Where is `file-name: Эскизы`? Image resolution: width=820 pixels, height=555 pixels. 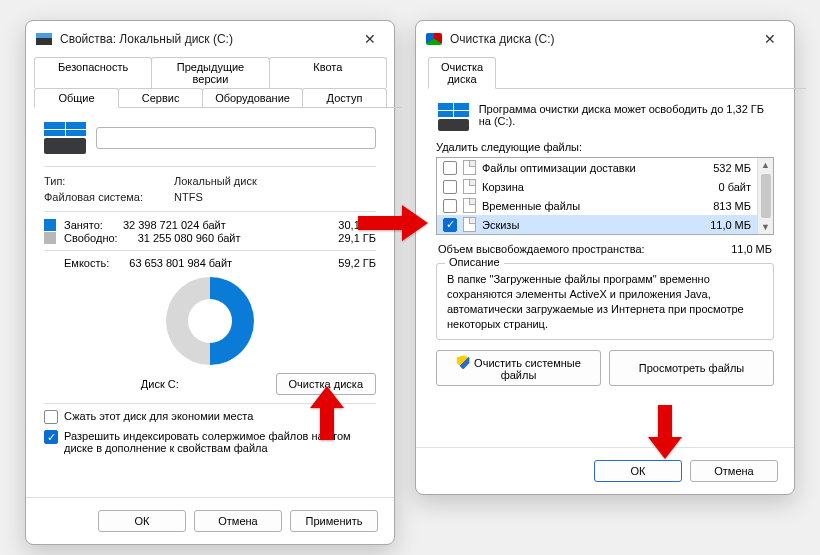
file-name: Эскизы is located at coordinates (584, 225).